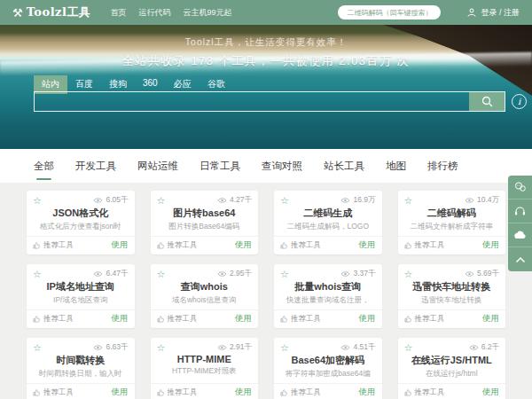 Image resolution: width=532 pixels, height=399 pixels. I want to click on tool-card: ☆ 6.05千 JSON格式化 格式化后方便查看json时 推荐工具 使用, so click(81, 223).